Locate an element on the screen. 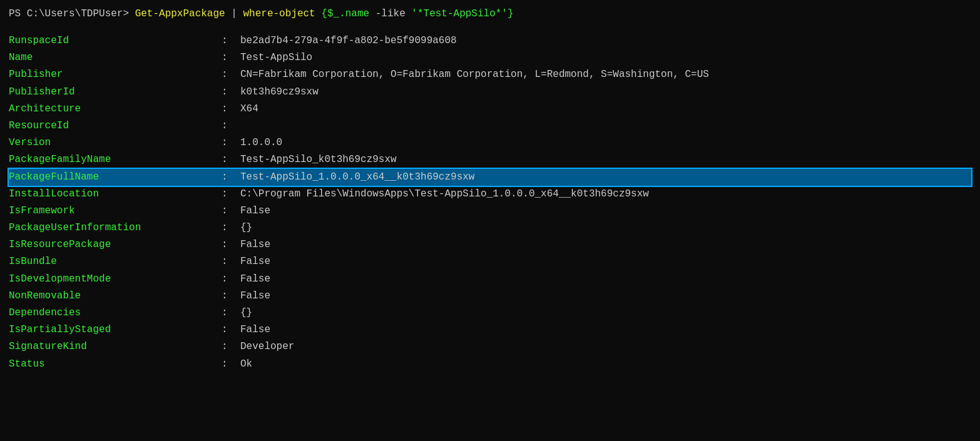 Image resolution: width=980 pixels, height=441 pixels. table-row: Dependencies : {} is located at coordinates (490, 313).